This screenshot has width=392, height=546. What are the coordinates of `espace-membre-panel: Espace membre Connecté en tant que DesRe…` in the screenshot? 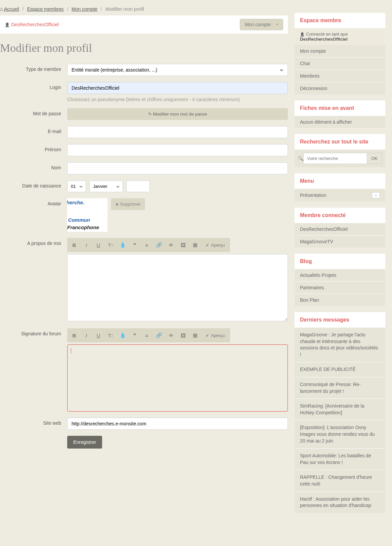 It's located at (340, 54).